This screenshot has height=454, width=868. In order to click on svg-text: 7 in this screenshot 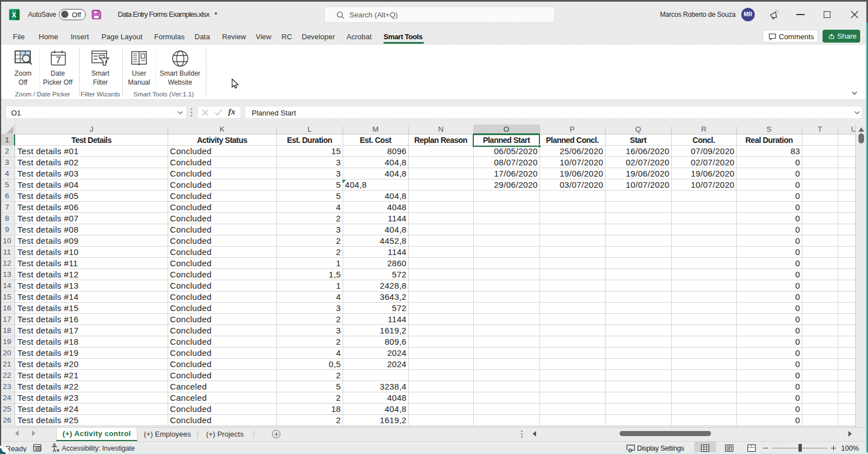, I will do `click(58, 61)`.